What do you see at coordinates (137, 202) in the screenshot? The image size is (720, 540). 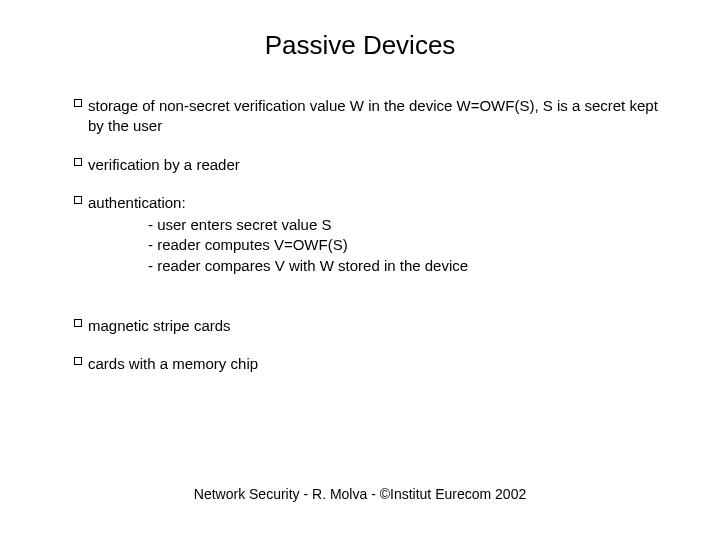 I see `bullet-text: authentication:` at bounding box center [137, 202].